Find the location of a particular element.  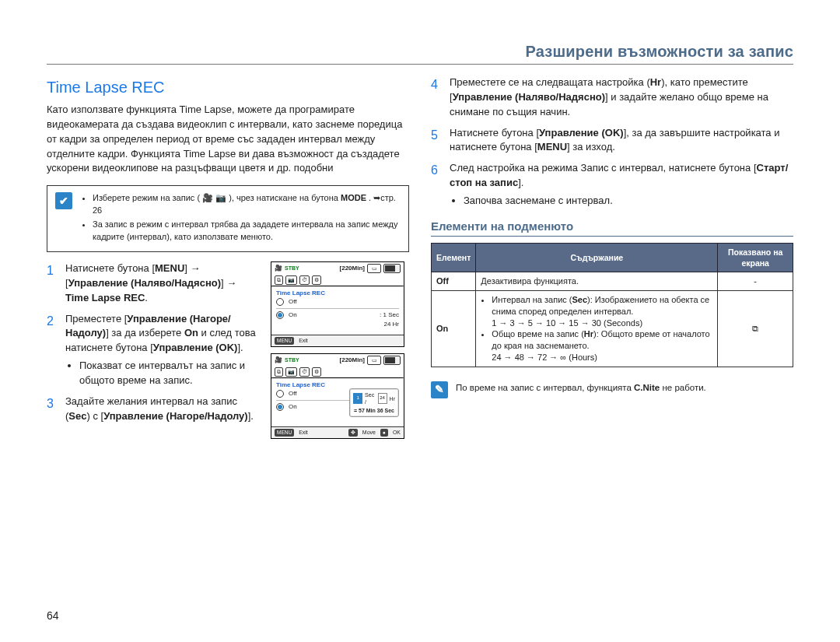

submenu-table-body: OffДезактивира функцията.-OnИнтервал на … is located at coordinates (613, 320).